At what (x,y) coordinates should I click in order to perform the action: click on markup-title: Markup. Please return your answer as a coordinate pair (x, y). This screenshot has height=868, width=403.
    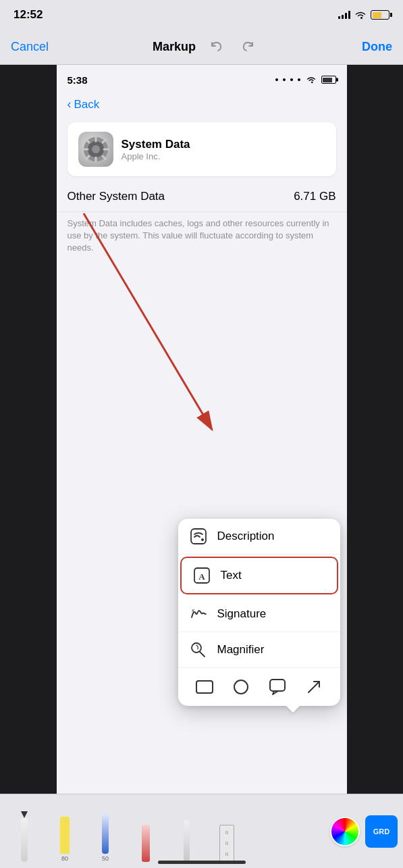
    Looking at the image, I should click on (174, 47).